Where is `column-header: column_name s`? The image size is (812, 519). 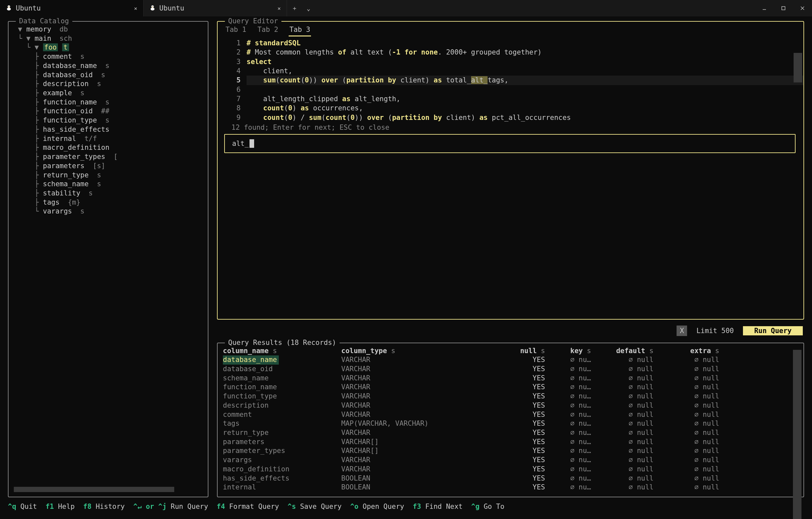
column-header: column_name s is located at coordinates (282, 351).